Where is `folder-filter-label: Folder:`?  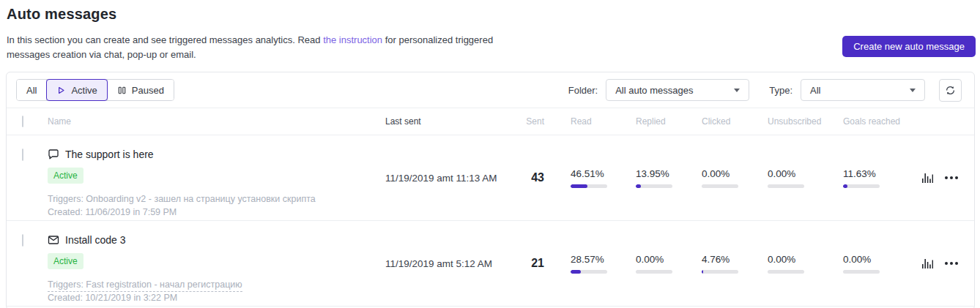 folder-filter-label: Folder: is located at coordinates (583, 91).